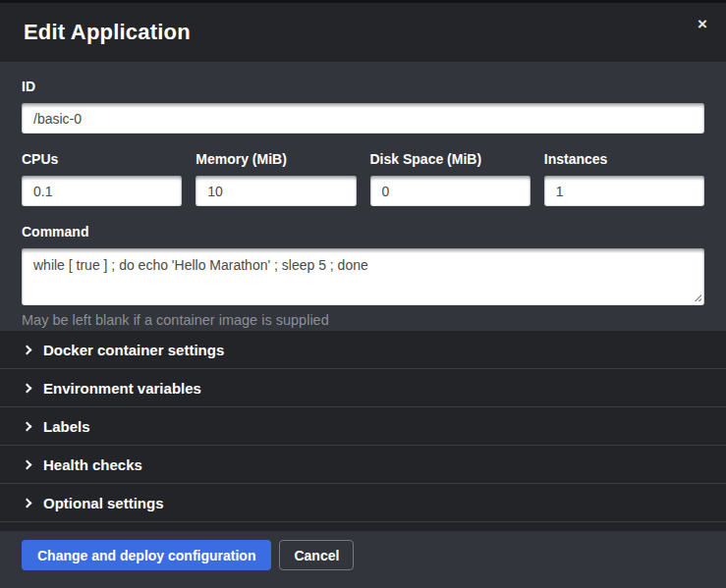  What do you see at coordinates (104, 503) in the screenshot?
I see `section-label: Optional settings` at bounding box center [104, 503].